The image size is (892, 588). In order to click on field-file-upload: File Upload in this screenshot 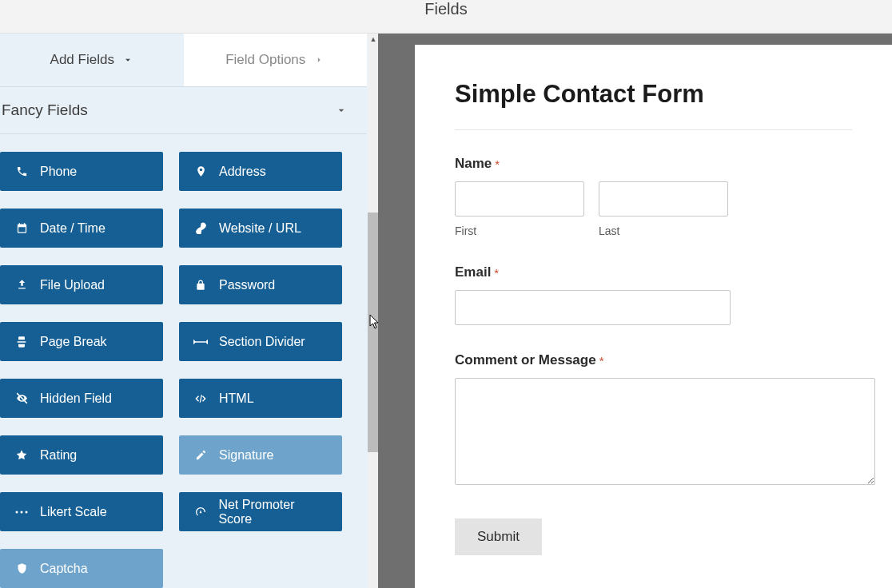, I will do `click(82, 284)`.